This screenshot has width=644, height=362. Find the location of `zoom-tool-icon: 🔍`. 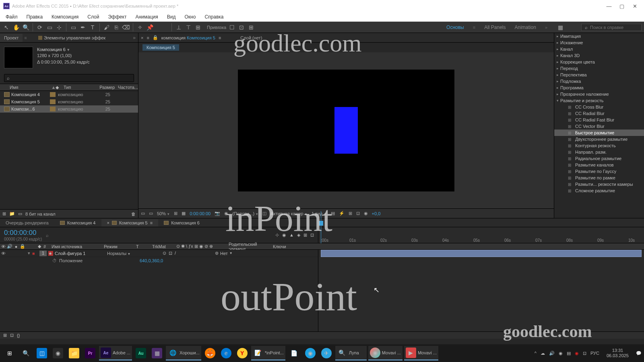

zoom-tool-icon: 🔍 is located at coordinates (26, 27).